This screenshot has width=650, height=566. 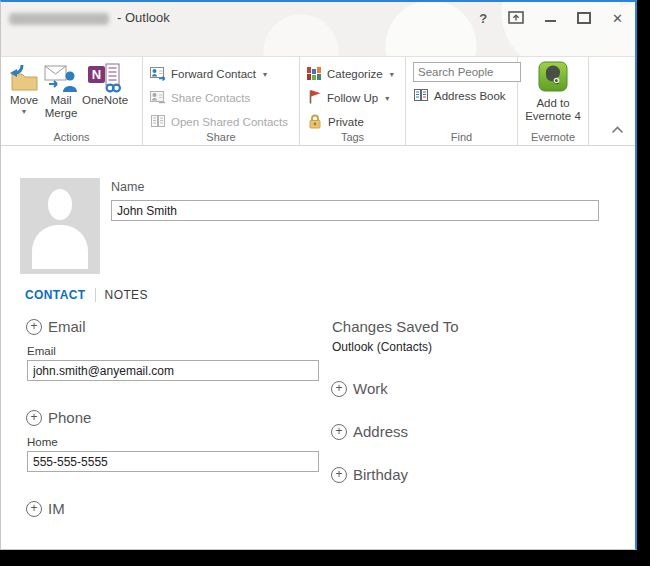 I want to click on search-people-input, so click(x=467, y=72).